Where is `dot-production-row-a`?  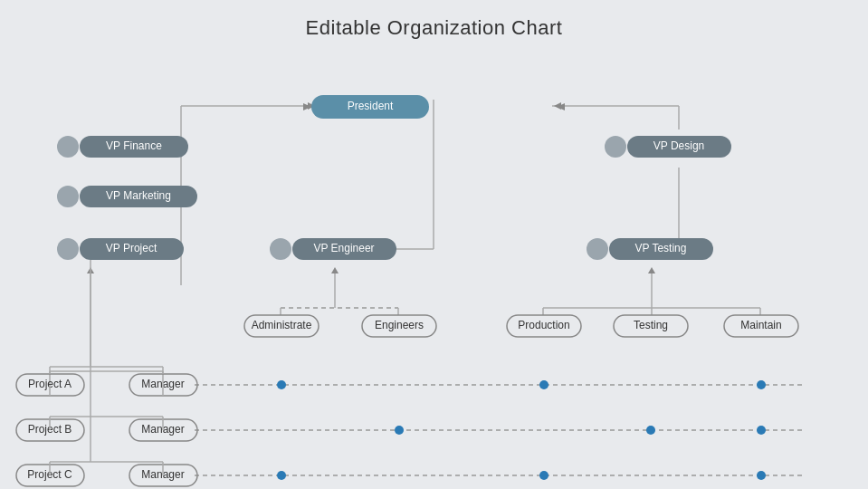
dot-production-row-a is located at coordinates (544, 385).